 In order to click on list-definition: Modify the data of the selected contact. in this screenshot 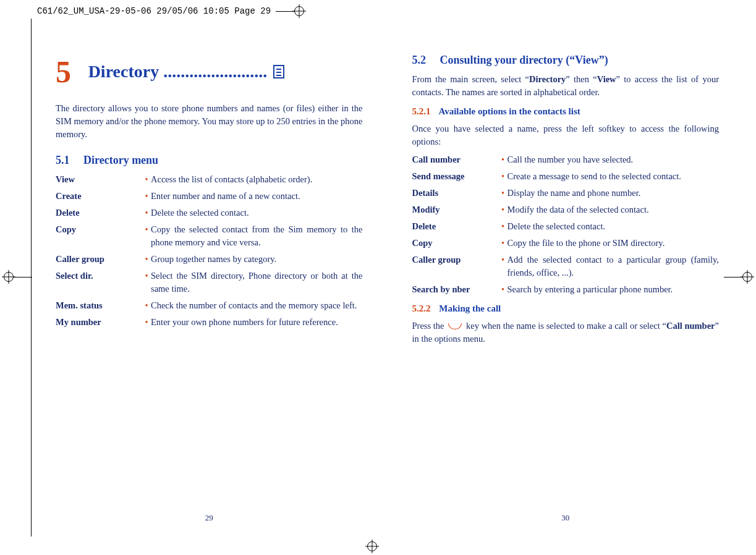, I will do `click(613, 210)`.